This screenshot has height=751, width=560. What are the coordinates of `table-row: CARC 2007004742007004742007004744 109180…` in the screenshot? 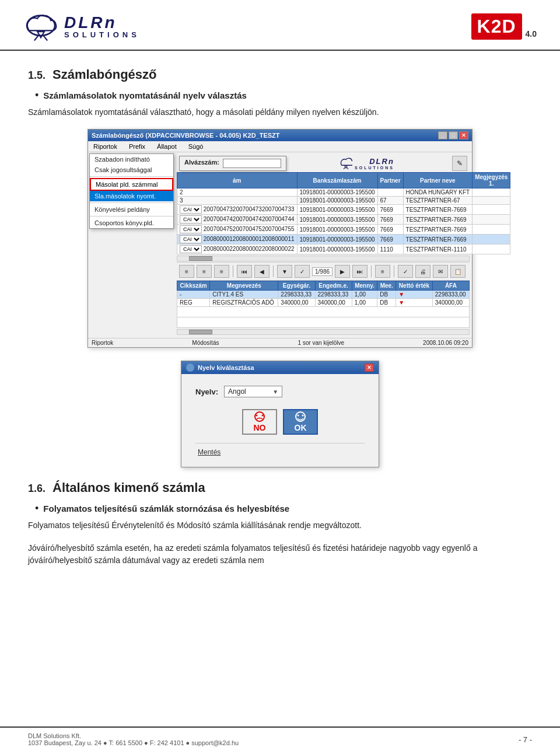 It's located at (344, 219).